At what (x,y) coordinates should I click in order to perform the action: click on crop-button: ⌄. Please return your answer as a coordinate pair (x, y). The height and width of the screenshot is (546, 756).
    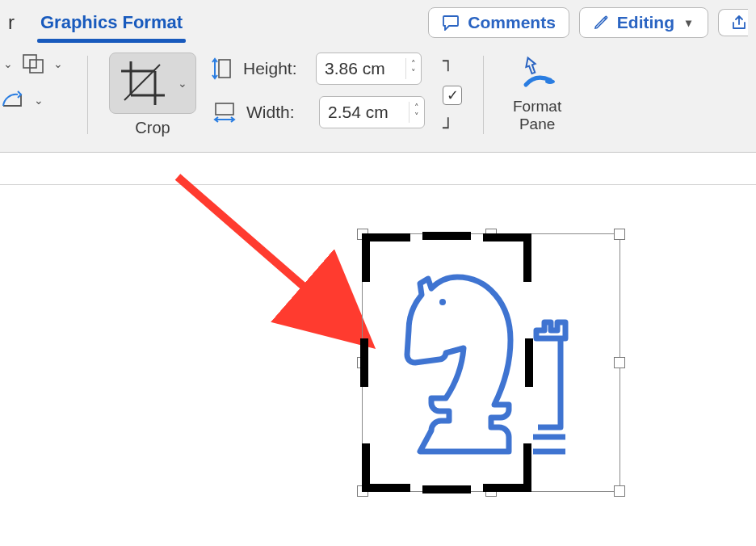
    Looking at the image, I should click on (153, 83).